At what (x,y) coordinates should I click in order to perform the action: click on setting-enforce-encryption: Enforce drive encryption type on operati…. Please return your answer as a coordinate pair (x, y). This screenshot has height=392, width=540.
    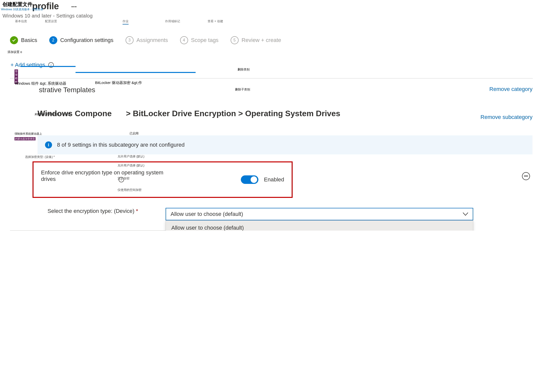
    Looking at the image, I should click on (163, 180).